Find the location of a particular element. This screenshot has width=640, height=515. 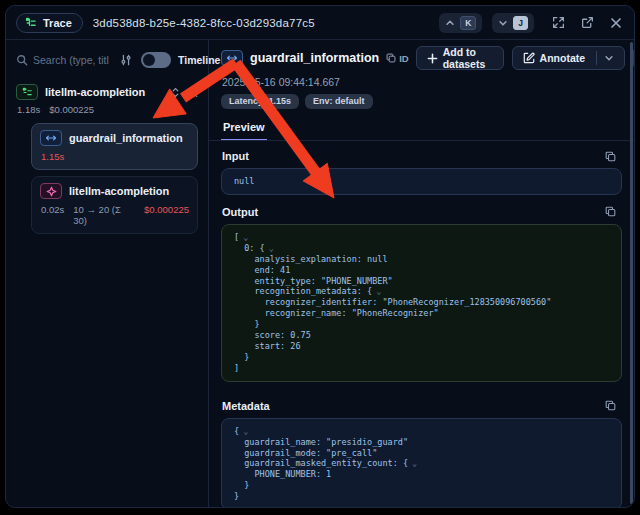

close-icon is located at coordinates (616, 23).